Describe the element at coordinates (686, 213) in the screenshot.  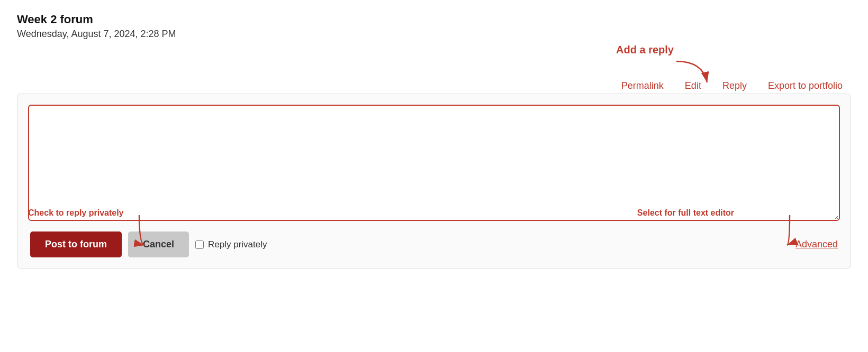
I see `select-editor-annotation: Select for full text editor` at that location.